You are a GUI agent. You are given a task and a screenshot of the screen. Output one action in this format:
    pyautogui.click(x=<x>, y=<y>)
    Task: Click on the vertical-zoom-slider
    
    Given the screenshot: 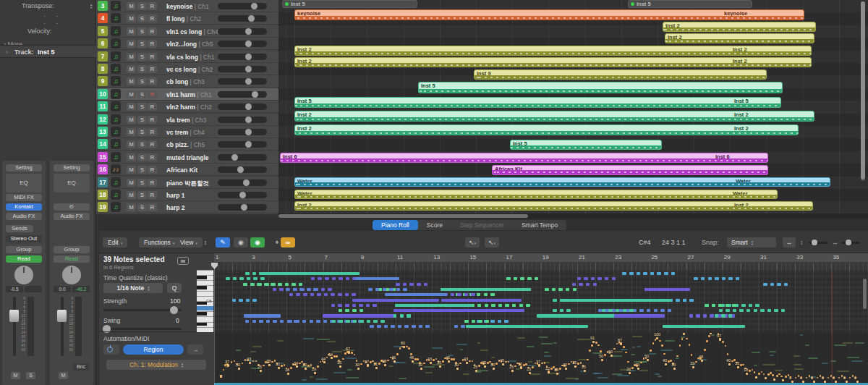 What is the action you would take?
    pyautogui.click(x=818, y=243)
    